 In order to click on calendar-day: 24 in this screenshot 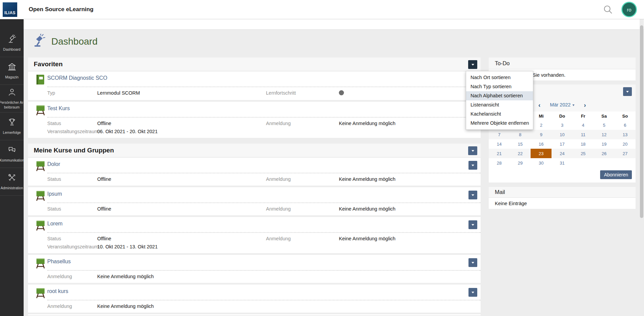, I will do `click(562, 153)`.